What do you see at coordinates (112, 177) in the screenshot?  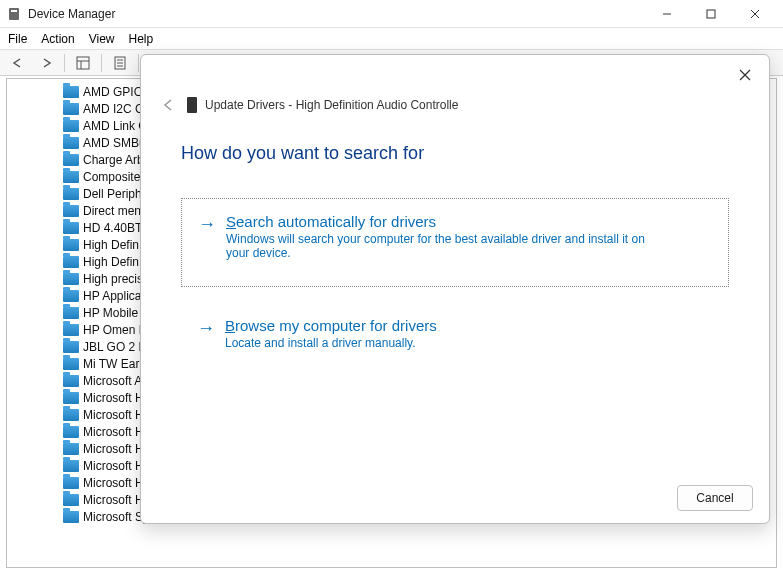 I see `tree-item-label: Composite` at bounding box center [112, 177].